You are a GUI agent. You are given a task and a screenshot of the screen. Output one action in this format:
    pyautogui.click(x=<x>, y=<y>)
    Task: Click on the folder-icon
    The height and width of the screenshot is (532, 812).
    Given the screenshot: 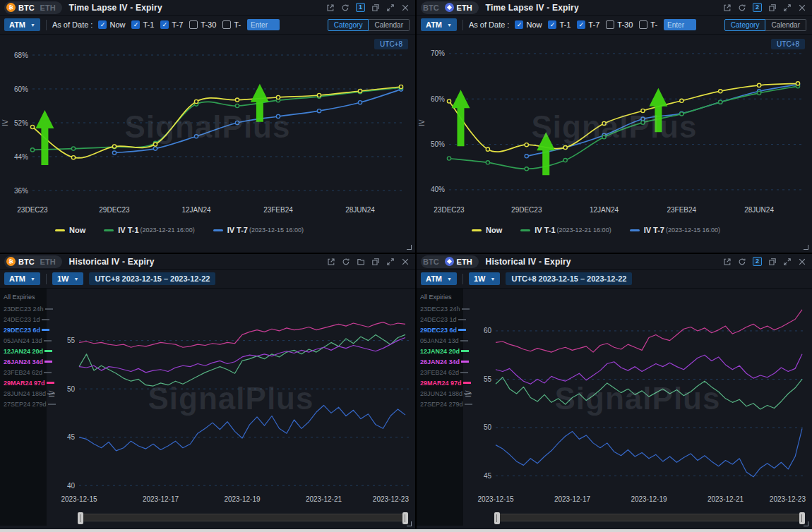 What is the action you would take?
    pyautogui.click(x=361, y=262)
    